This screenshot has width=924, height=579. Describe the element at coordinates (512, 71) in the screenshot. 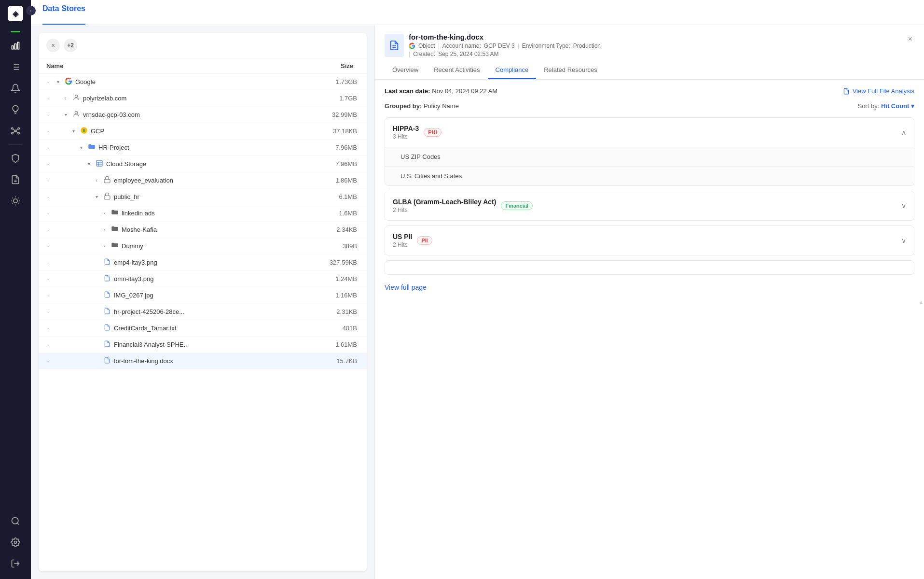

I see `tab-compliance: Compliance` at that location.